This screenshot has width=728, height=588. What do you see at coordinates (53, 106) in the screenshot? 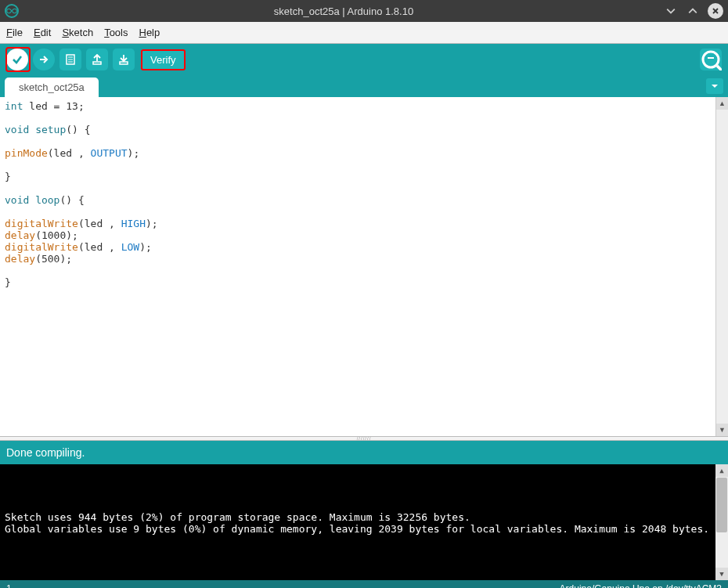
I see `code-token: led = 13;` at bounding box center [53, 106].